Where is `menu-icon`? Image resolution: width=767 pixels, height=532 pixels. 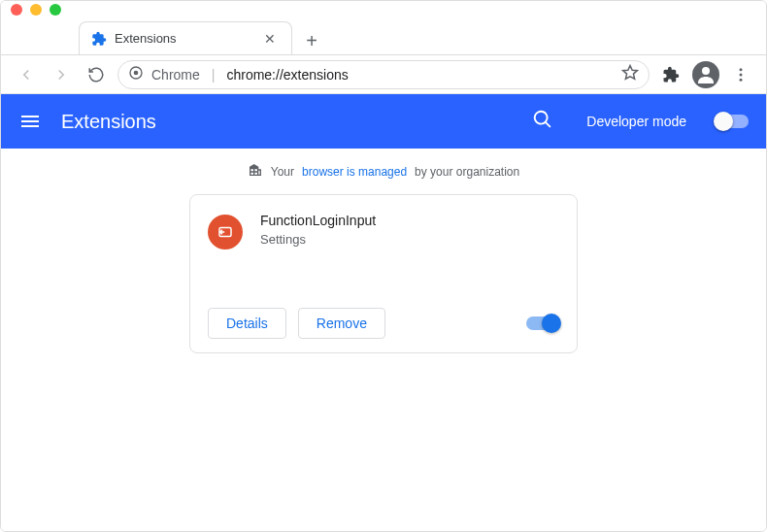 menu-icon is located at coordinates (30, 121).